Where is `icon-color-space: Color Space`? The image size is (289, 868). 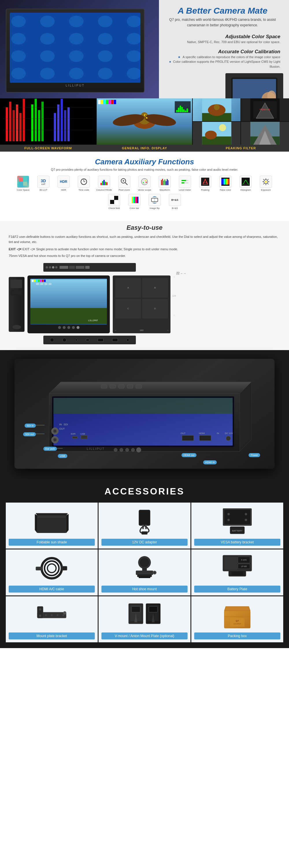
icon-color-space: Color Space is located at coordinates (23, 183).